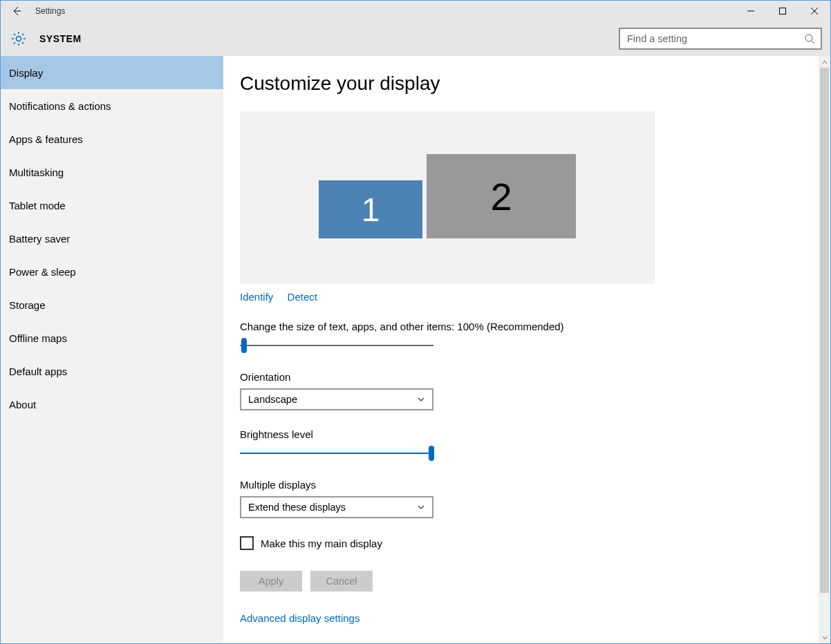  I want to click on maximize-button, so click(783, 11).